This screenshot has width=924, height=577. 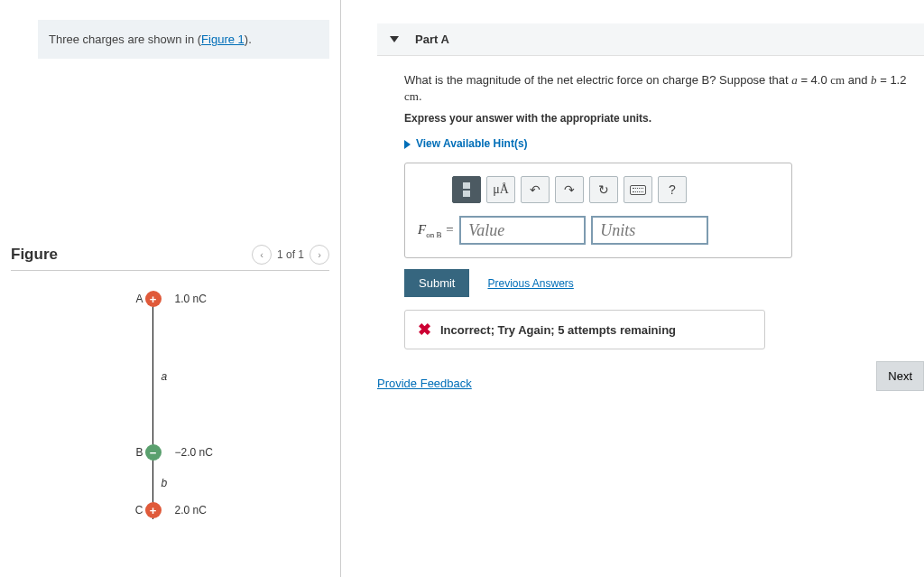 I want to click on redo-button: ↷, so click(x=569, y=190).